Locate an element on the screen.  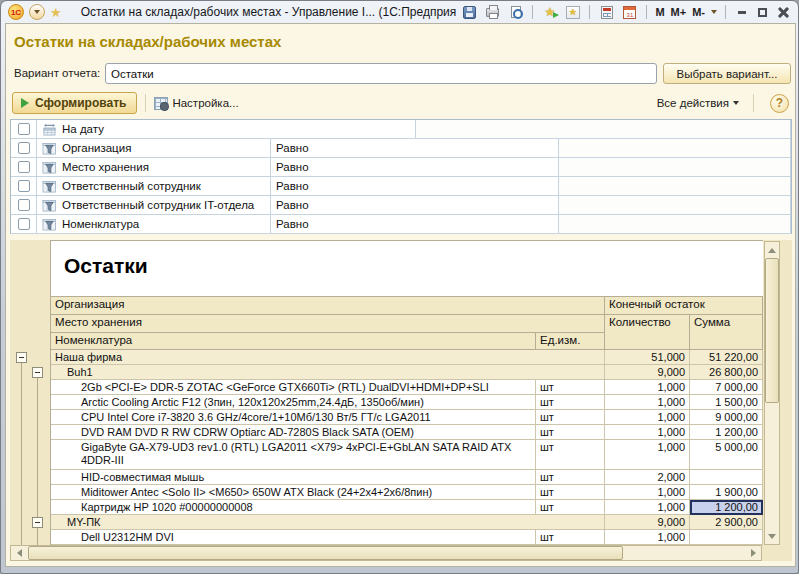
calculator-button is located at coordinates (606, 12).